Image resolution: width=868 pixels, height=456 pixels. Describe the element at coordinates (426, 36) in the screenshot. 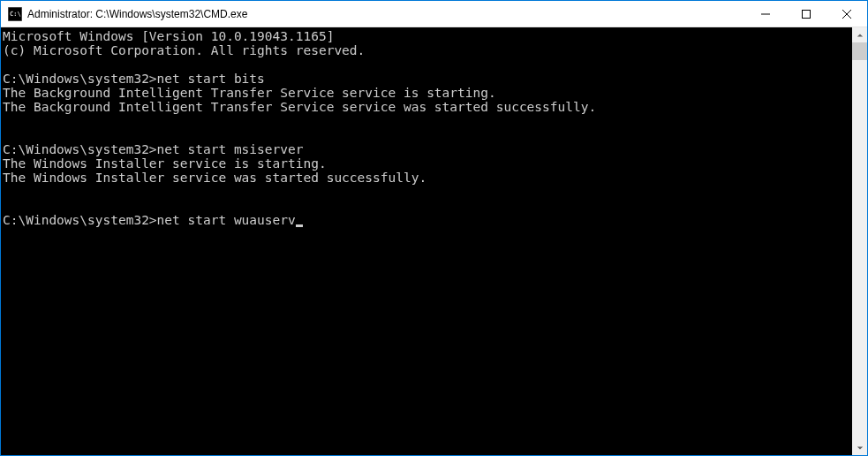

I see `terminal-line: Microsoft Windows [Version 10.0.19043.11…` at that location.